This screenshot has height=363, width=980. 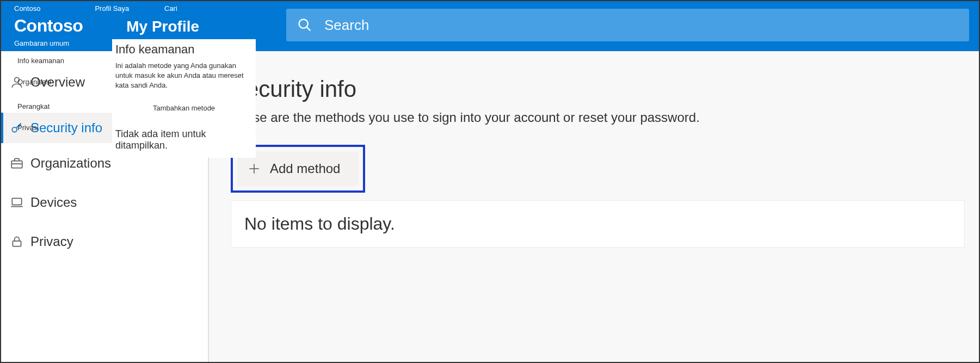 I want to click on overlay-description: Ini adalah metode yang Anda gunakan untu…, so click(x=184, y=76).